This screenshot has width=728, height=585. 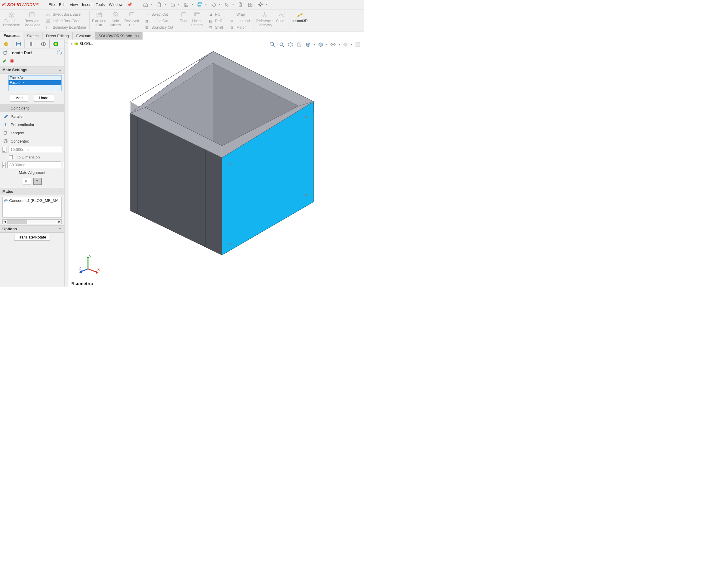 I want to click on new-icon, so click(x=159, y=5).